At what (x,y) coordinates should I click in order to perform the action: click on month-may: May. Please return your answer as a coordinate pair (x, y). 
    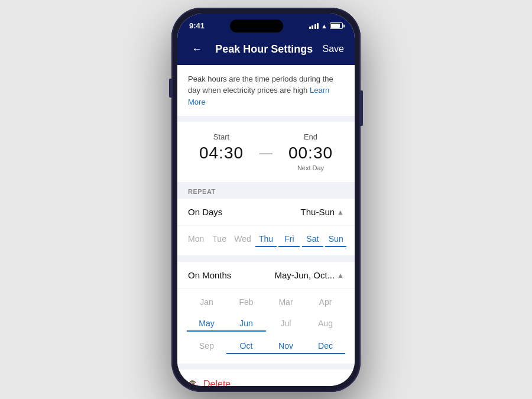
    Looking at the image, I should click on (207, 324).